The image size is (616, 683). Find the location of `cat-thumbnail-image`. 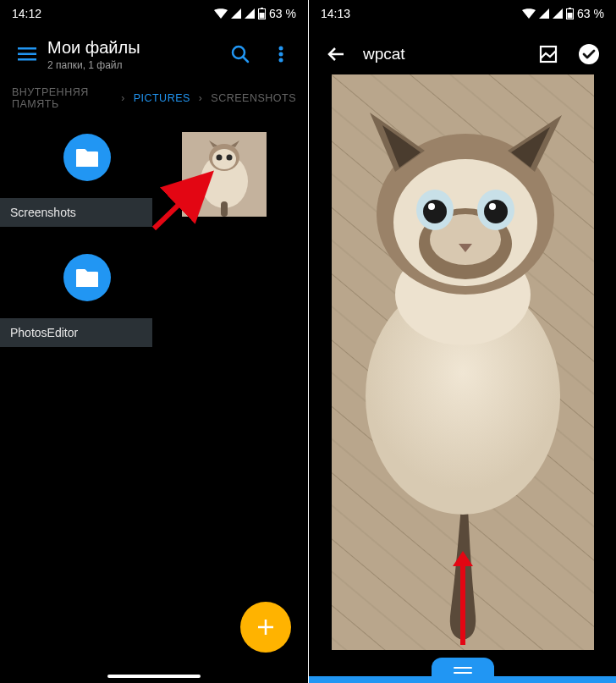

cat-thumbnail-image is located at coordinates (224, 174).